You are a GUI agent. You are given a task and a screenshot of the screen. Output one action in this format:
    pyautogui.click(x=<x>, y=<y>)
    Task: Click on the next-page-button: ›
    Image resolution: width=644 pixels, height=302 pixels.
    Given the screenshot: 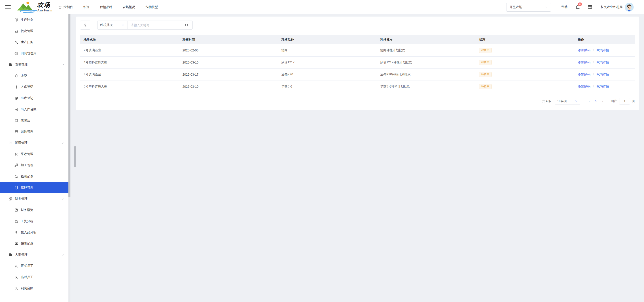 What is the action you would take?
    pyautogui.click(x=602, y=101)
    